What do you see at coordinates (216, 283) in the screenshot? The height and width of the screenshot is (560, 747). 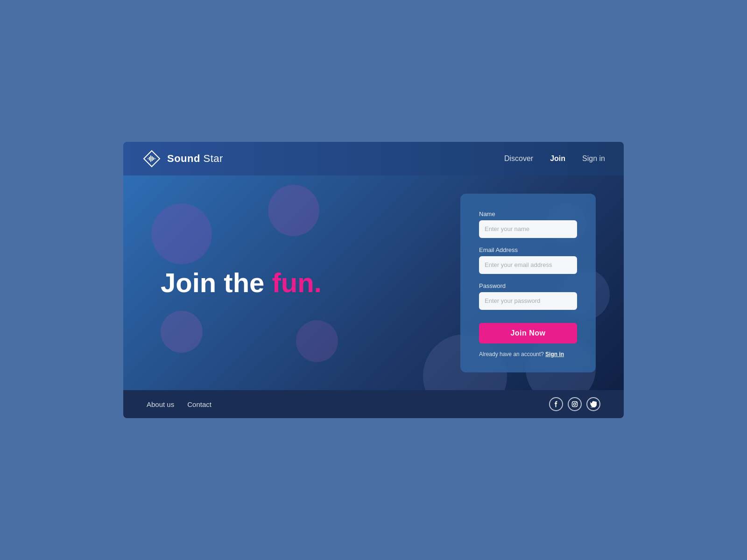 I see `hero-heading-static: Join the` at bounding box center [216, 283].